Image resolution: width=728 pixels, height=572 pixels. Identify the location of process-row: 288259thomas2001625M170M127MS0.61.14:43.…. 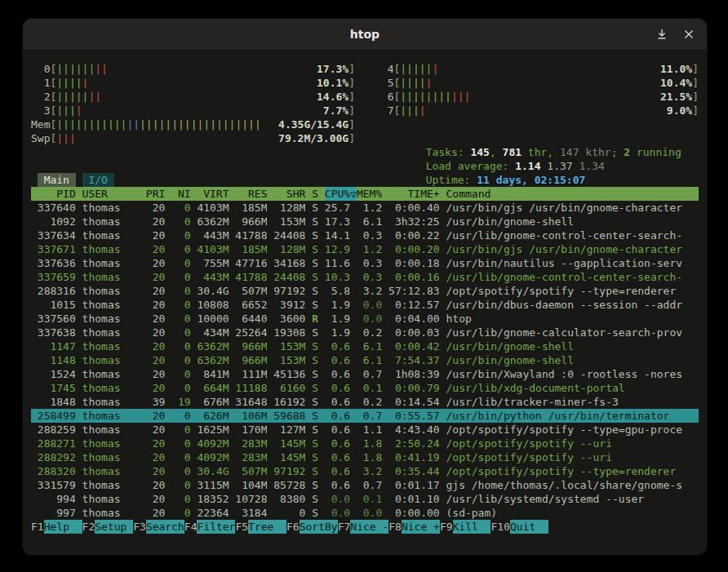
(365, 429).